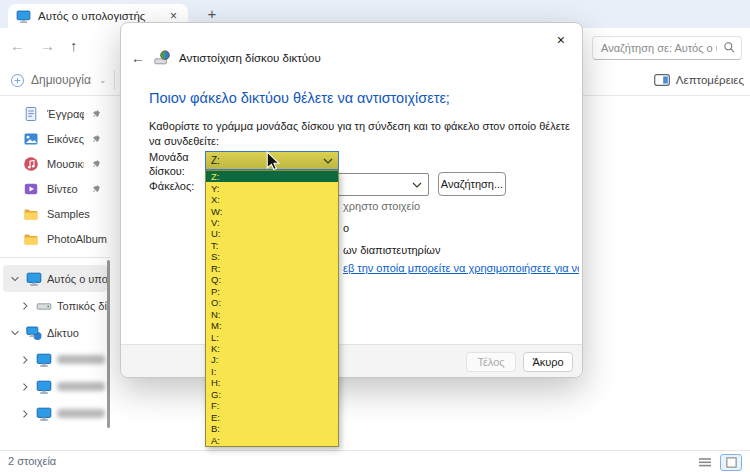  Describe the element at coordinates (55, 164) in the screenshot. I see `sidebar-item: Μουσική` at that location.